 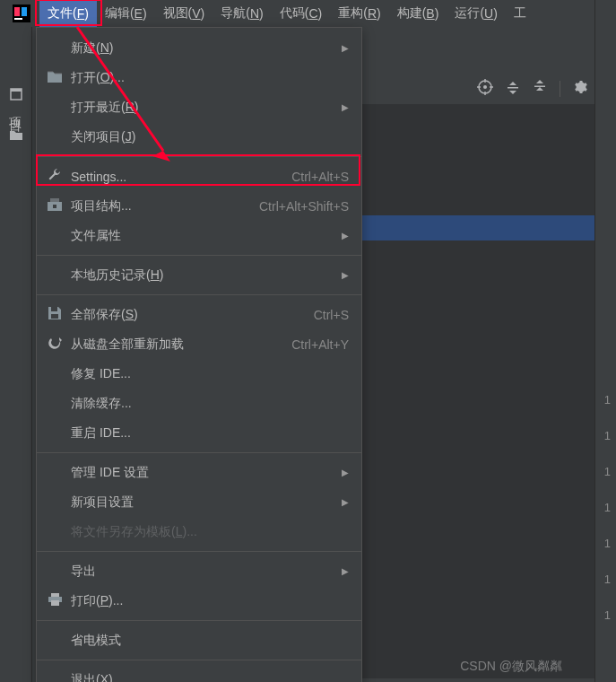 What do you see at coordinates (210, 433) in the screenshot?
I see `menu-item-label: 重启 IDE...` at bounding box center [210, 433].